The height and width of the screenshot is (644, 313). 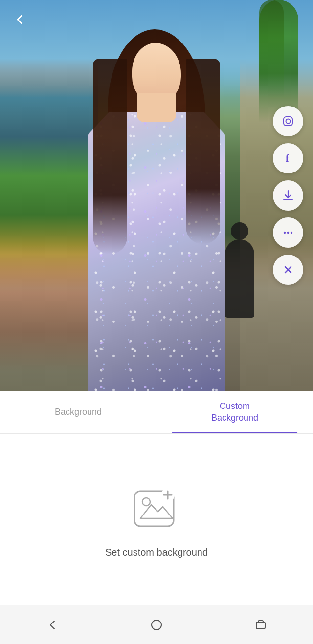 What do you see at coordinates (156, 625) in the screenshot?
I see `nav-home-button` at bounding box center [156, 625].